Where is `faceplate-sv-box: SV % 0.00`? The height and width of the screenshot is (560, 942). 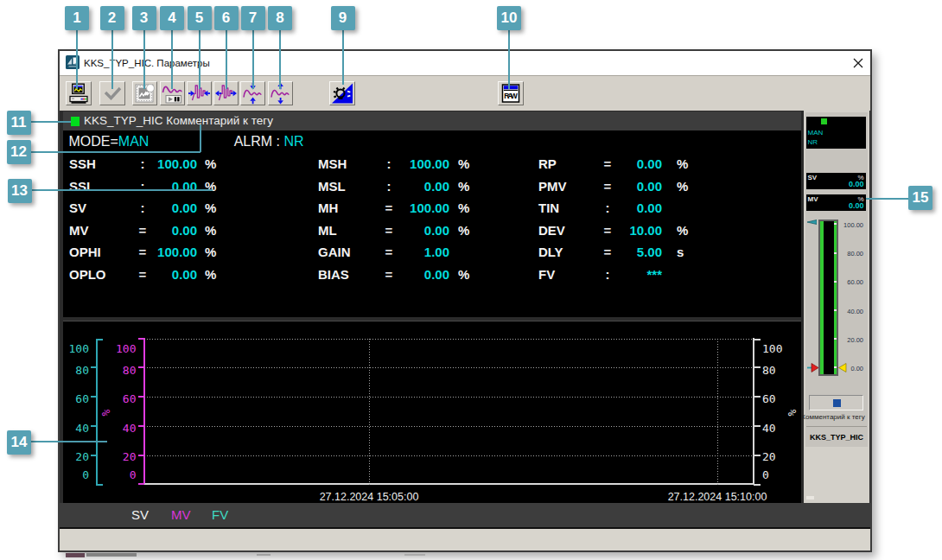 faceplate-sv-box: SV % 0.00 is located at coordinates (837, 181).